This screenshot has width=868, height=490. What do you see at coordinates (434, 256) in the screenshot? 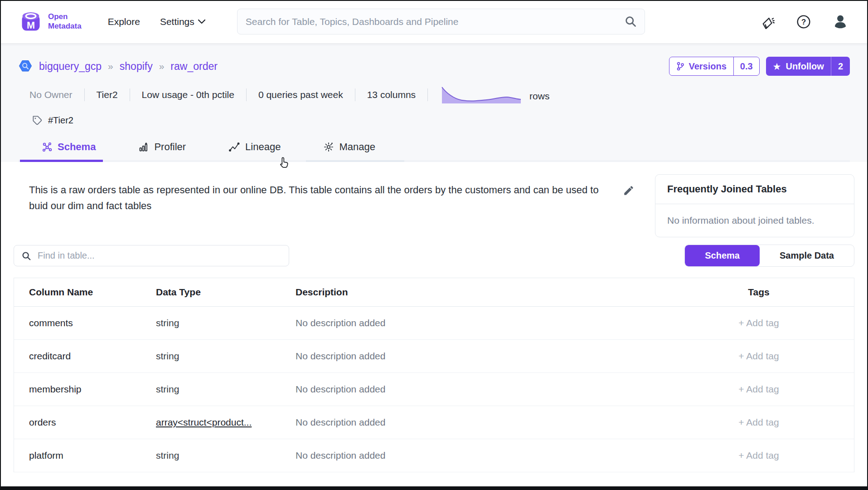
I see `table-toolbar: Schema Sample Data` at bounding box center [434, 256].